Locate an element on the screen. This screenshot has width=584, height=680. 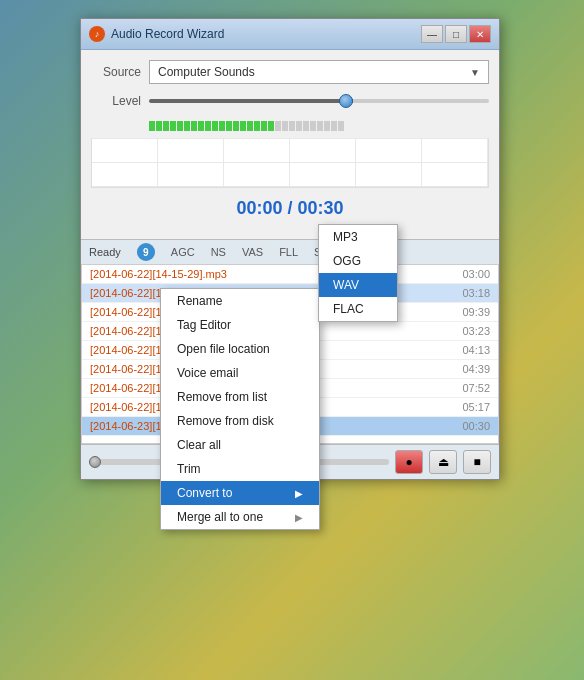
ctx-item-label: Remove from list is located at coordinates (222, 397).